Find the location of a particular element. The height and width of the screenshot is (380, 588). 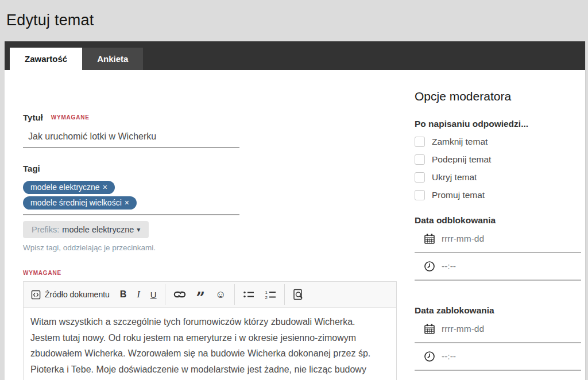

checkbox-label: Podepnij temat is located at coordinates (462, 160).